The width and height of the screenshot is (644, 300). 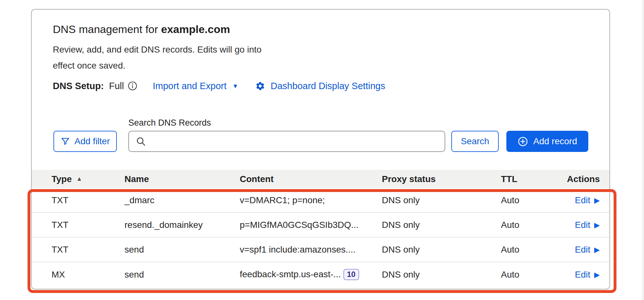 What do you see at coordinates (576, 179) in the screenshot?
I see `column-header-actions: Actions` at bounding box center [576, 179].